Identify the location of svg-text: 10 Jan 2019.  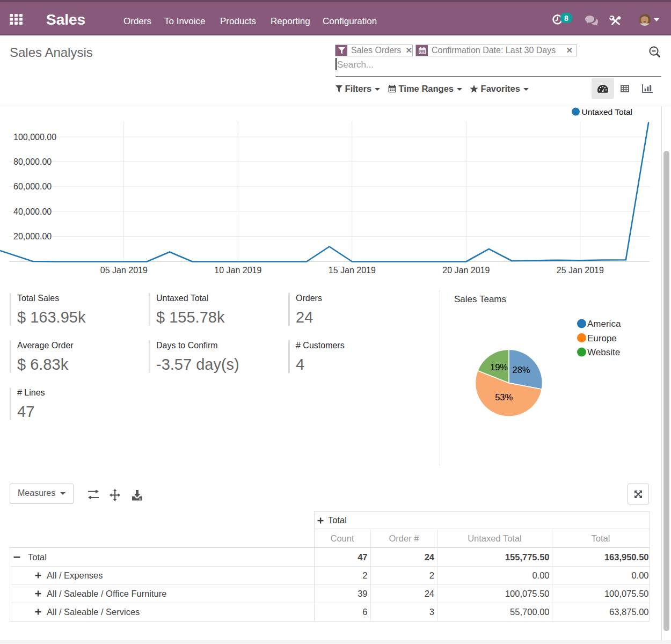
(238, 270).